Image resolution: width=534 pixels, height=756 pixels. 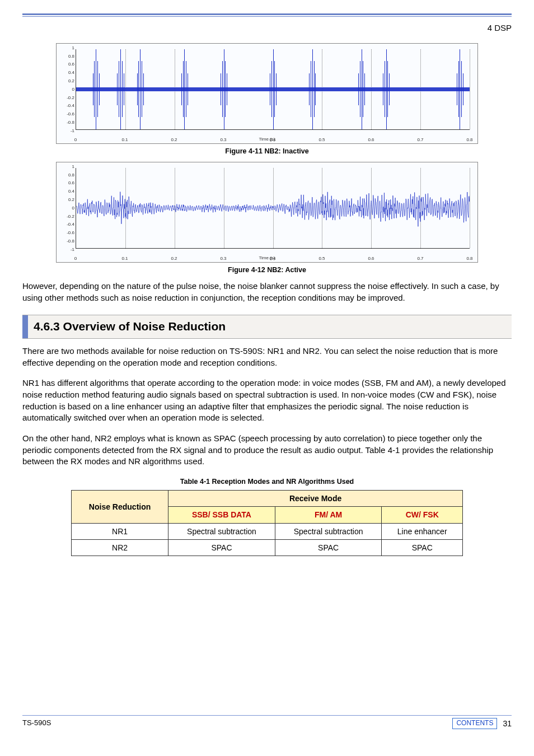 What do you see at coordinates (120, 548) in the screenshot?
I see `cell-nr: NR2` at bounding box center [120, 548].